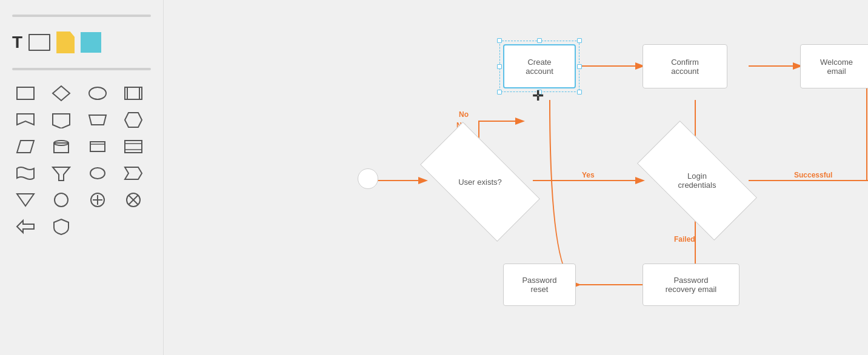 The width and height of the screenshot is (868, 355). What do you see at coordinates (691, 285) in the screenshot?
I see `node-password-recovery-label: Passwordrecovery email` at bounding box center [691, 285].